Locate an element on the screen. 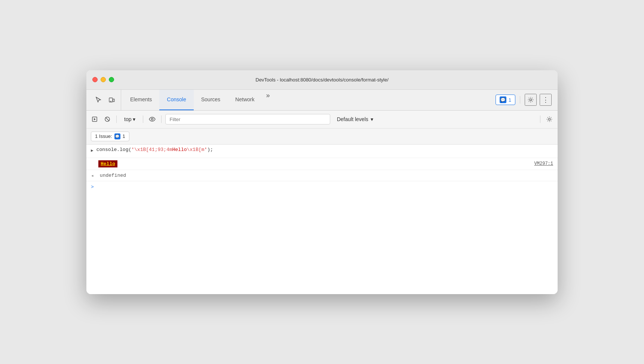 The height and width of the screenshot is (364, 644). divider is located at coordinates (520, 100).